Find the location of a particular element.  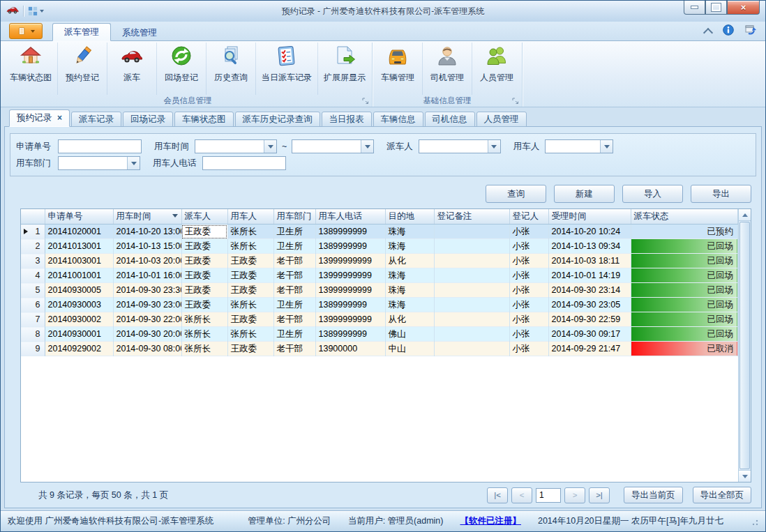

cell-apply-no: 20141003001 is located at coordinates (79, 261).